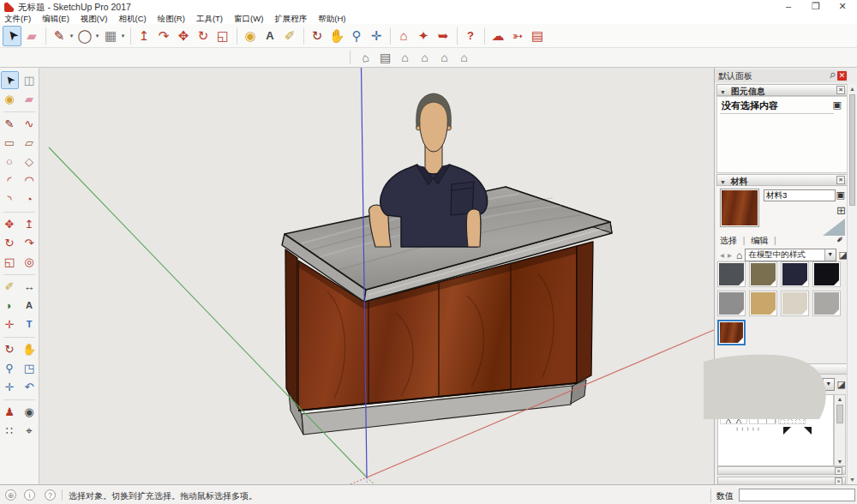  I want to click on left-tool-scale: ◱, so click(10, 262).